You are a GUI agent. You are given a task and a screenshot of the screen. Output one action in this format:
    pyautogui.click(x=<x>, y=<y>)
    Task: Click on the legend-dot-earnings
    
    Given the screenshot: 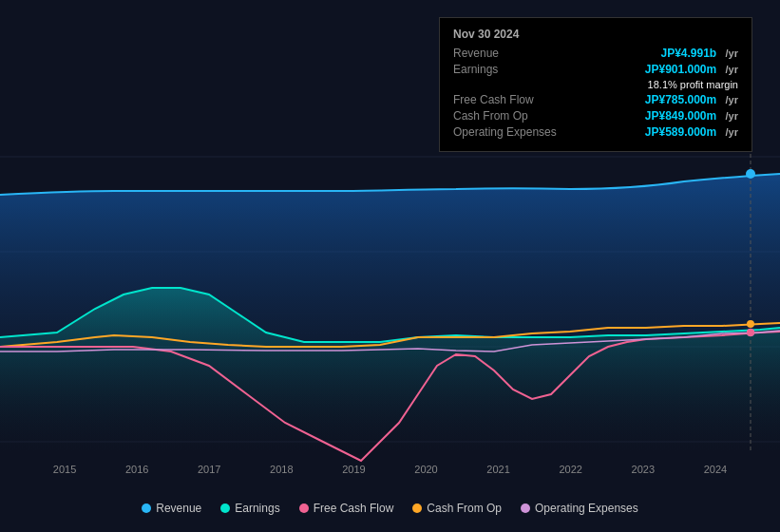 What is the action you would take?
    pyautogui.click(x=225, y=508)
    